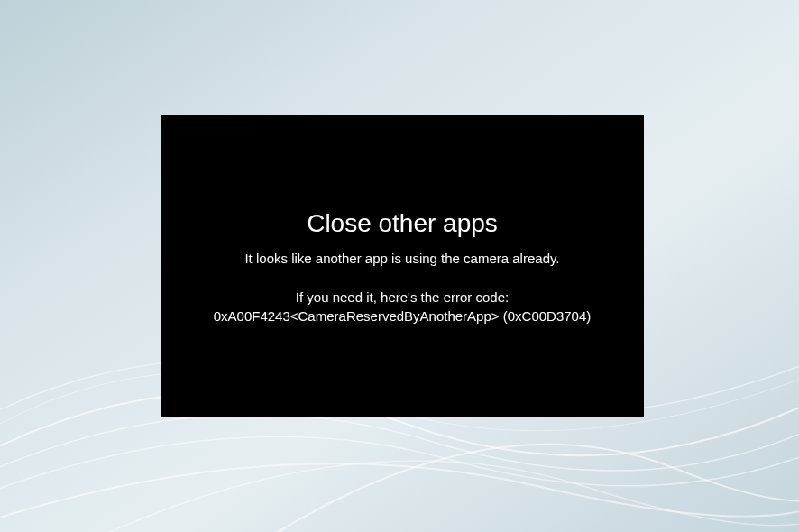 The height and width of the screenshot is (532, 799). I want to click on error-code: 0xA00F4243<CameraReservedByAnotherApp> (…, so click(402, 316).